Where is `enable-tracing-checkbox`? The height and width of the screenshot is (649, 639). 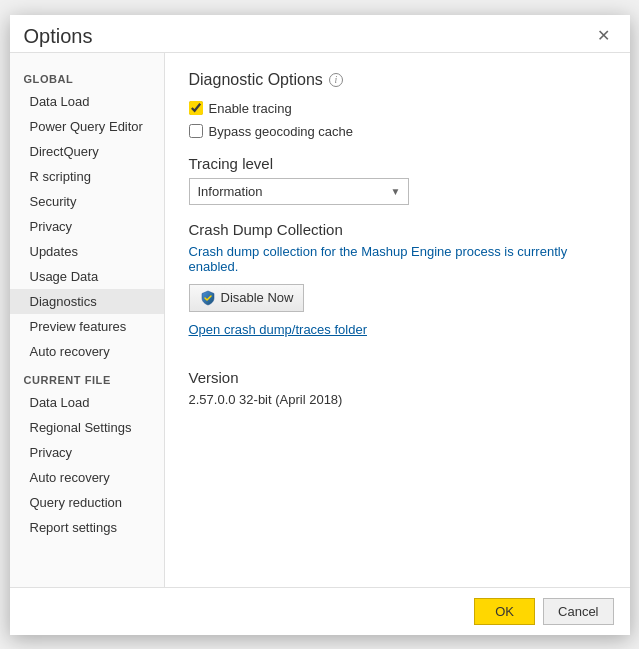
enable-tracing-checkbox is located at coordinates (196, 108).